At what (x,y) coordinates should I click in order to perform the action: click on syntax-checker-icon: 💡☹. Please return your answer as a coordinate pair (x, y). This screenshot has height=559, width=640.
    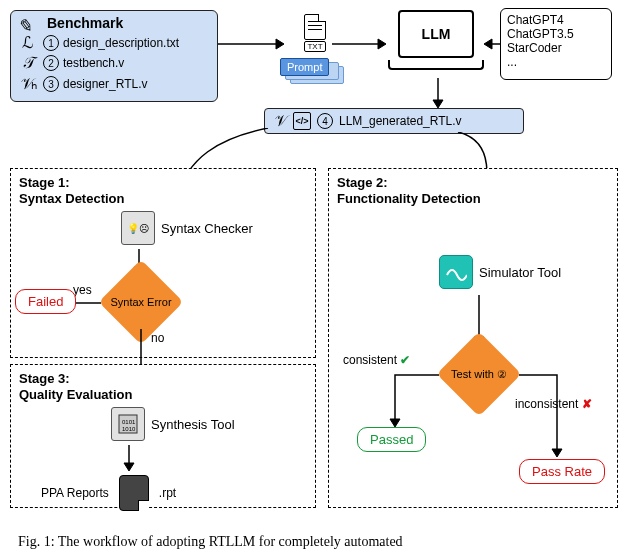
    Looking at the image, I should click on (138, 228).